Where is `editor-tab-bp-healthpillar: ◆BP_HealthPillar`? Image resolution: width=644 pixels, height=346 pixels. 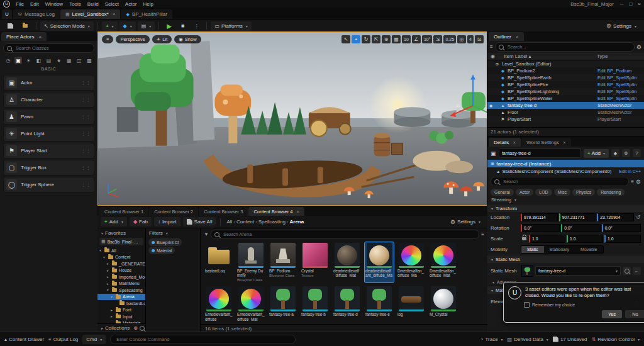
editor-tab-bp-healthpillar: ◆BP_HealthPillar is located at coordinates (146, 14).